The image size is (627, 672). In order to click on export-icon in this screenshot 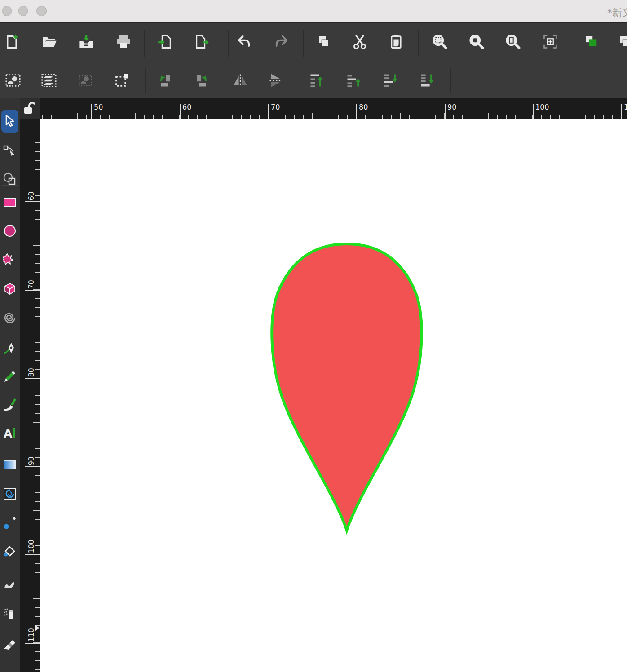, I will do `click(202, 42)`.